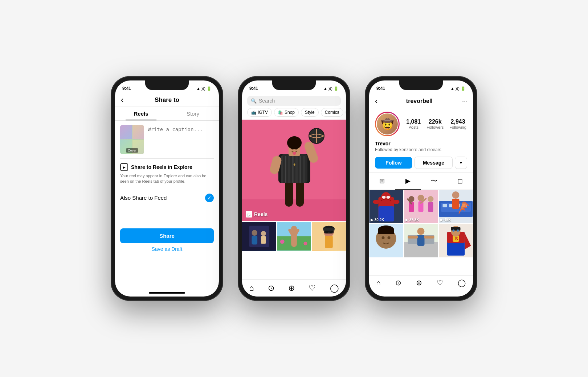  I want to click on play-count-1: ▶ 30.2K, so click(377, 220).